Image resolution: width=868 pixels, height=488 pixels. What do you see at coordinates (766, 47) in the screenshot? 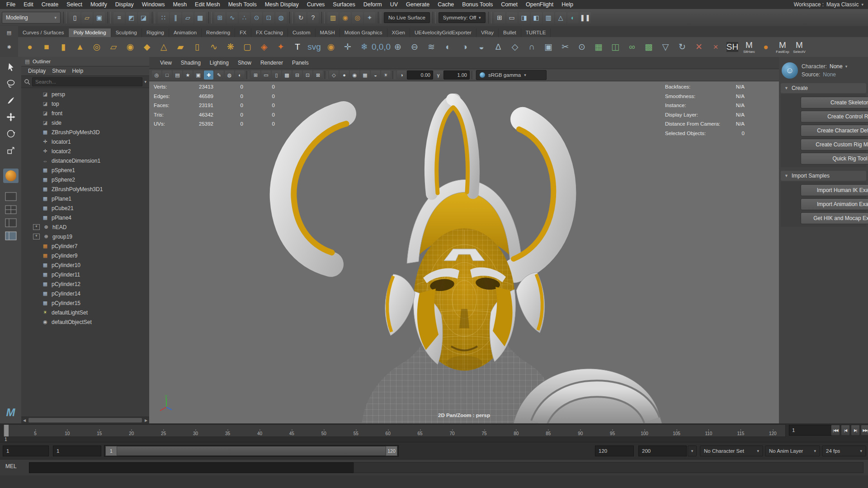
I see `custom-sphere-icon: ●` at bounding box center [766, 47].